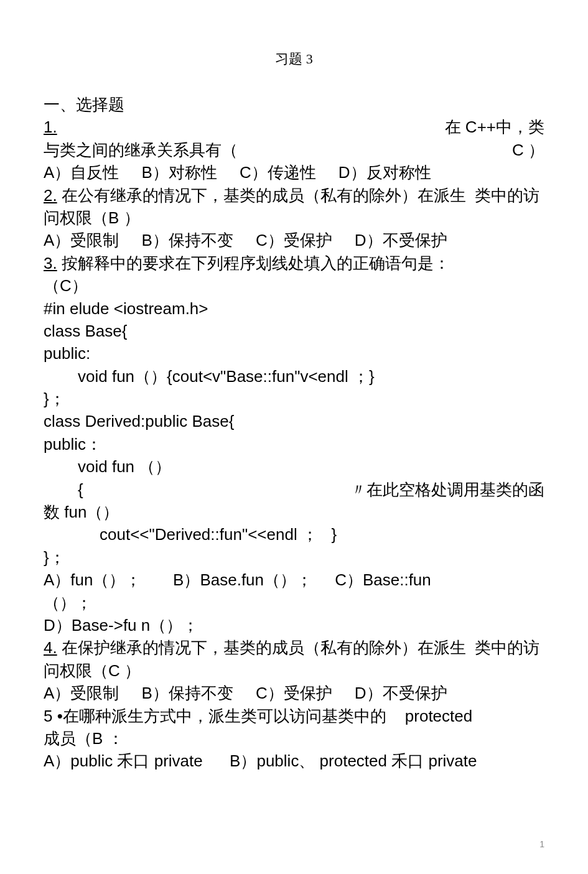 Image resolution: width=588 pixels, height=874 pixels. I want to click on question-5-line1: 5 •在哪种派生方式中，派生类可以访问基类中的 protected, so click(294, 716).